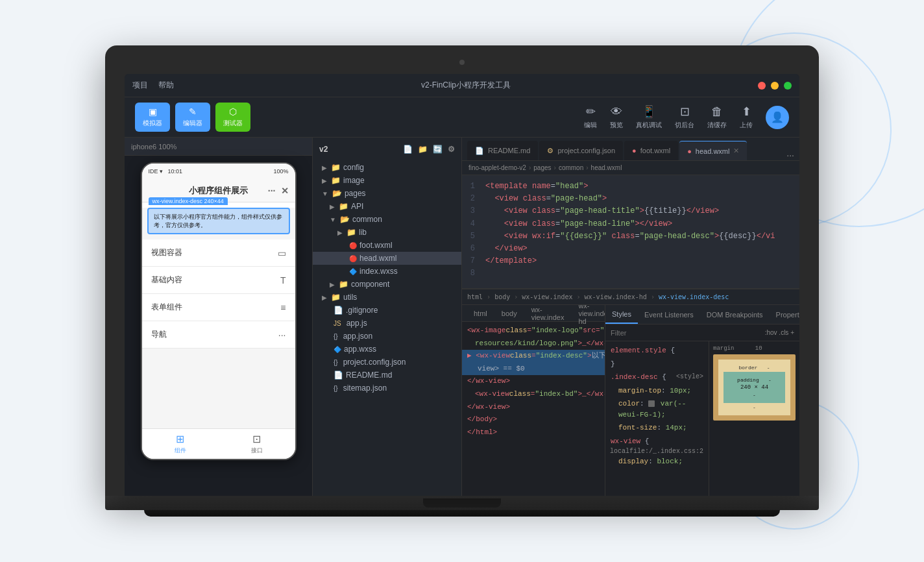  Describe the element at coordinates (219, 308) in the screenshot. I see `list-item: 表单组件 ≡` at that location.